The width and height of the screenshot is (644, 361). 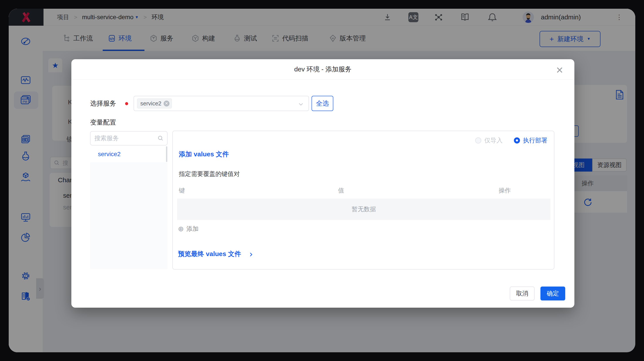 I want to click on dialog-header: dev 环境 - 添加服务, so click(x=323, y=70).